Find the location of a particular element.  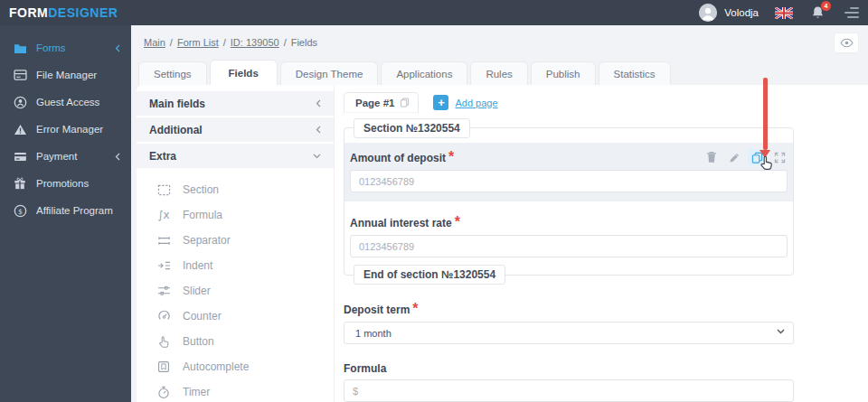

mouse-cursor is located at coordinates (767, 164).